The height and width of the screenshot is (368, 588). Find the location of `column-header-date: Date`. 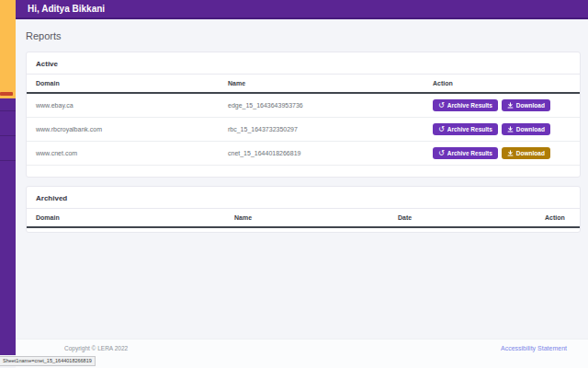

column-header-date: Date is located at coordinates (462, 218).